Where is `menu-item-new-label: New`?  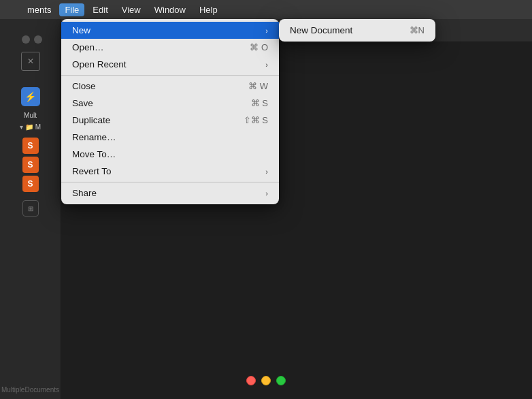
menu-item-new-label: New is located at coordinates (82, 30).